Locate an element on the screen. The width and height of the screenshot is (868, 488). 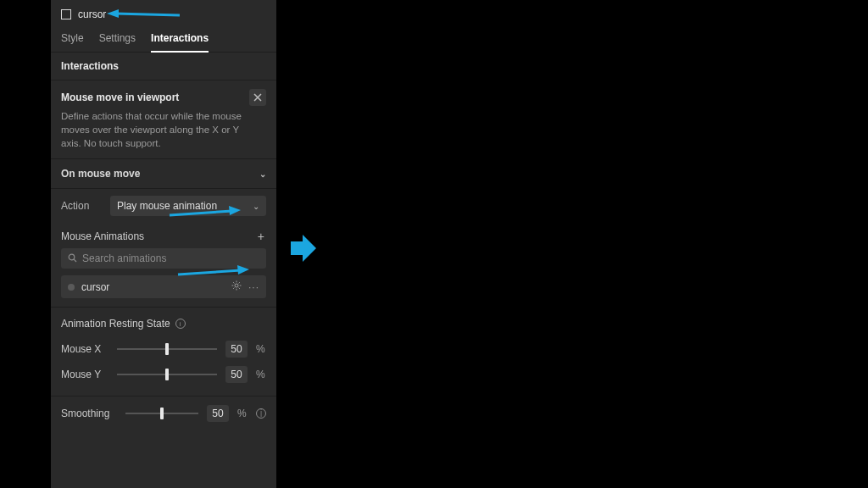
animation-status-dot is located at coordinates (71, 287).